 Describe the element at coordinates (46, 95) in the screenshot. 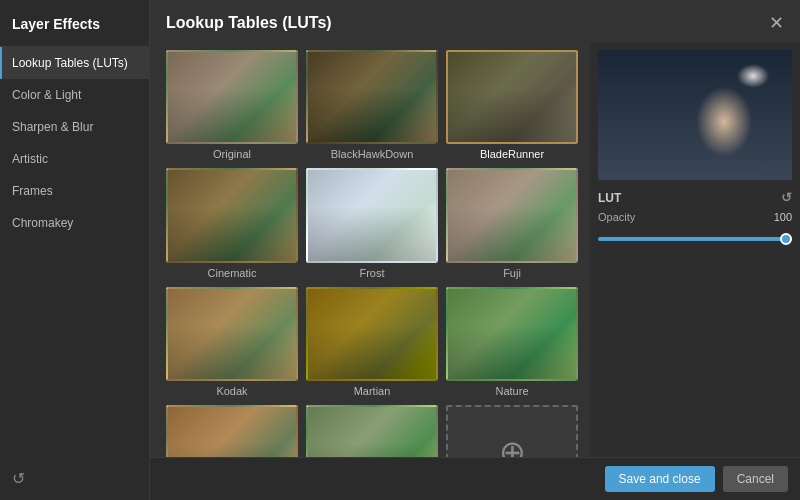

I see `sidebar-item-label: Color & Light` at that location.